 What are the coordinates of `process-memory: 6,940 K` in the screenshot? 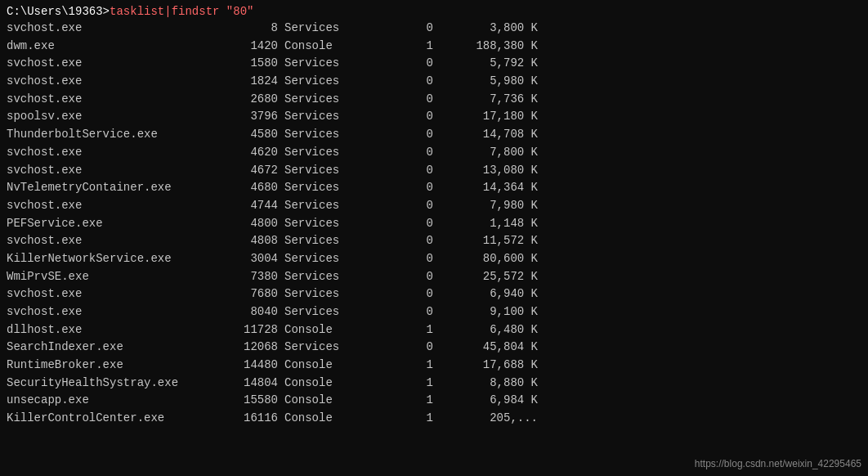 It's located at (489, 294).